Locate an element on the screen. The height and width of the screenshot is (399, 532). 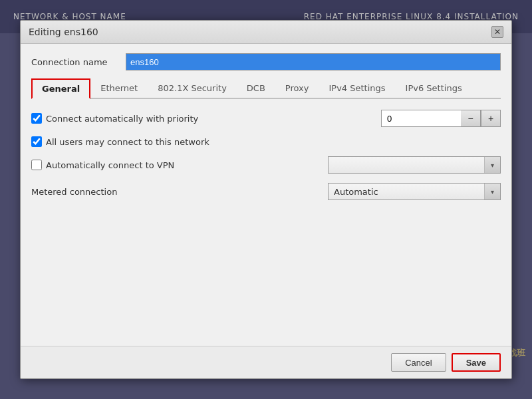
tab-ipv6-settings: IPv6 Settings is located at coordinates (434, 88).